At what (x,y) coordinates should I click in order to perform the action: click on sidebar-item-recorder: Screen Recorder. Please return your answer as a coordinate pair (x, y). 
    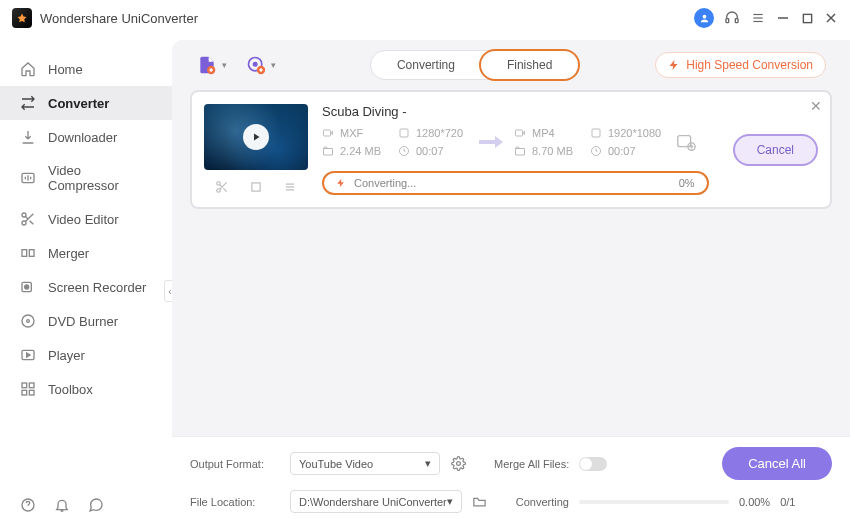
    Looking at the image, I should click on (86, 287).